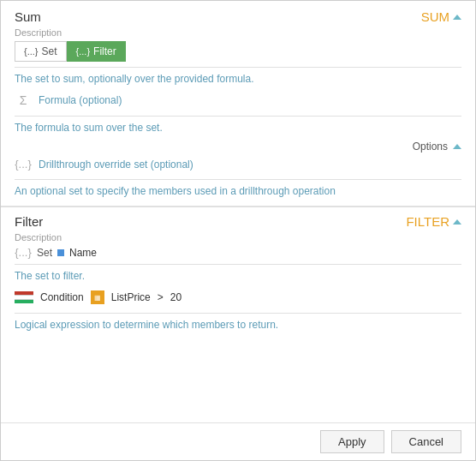  What do you see at coordinates (238, 17) in the screenshot?
I see `sum-header: Sum SUM` at bounding box center [238, 17].